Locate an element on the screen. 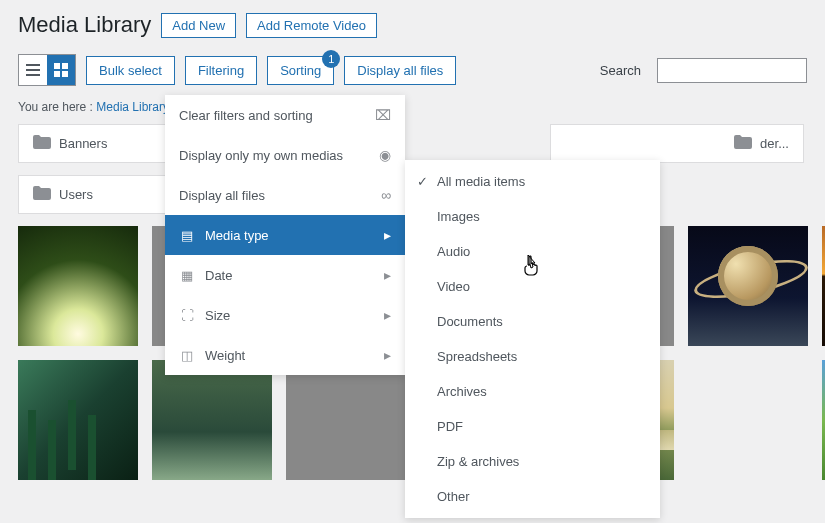 This screenshot has width=825, height=523. grid-icon is located at coordinates (61, 70).